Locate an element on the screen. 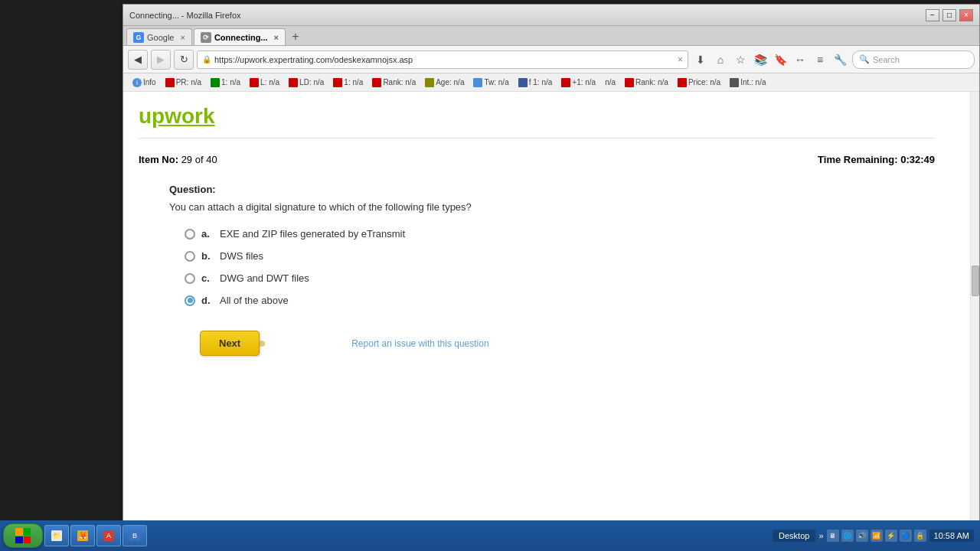  bookmark-rank2-label: Rank: n/a is located at coordinates (652, 83).